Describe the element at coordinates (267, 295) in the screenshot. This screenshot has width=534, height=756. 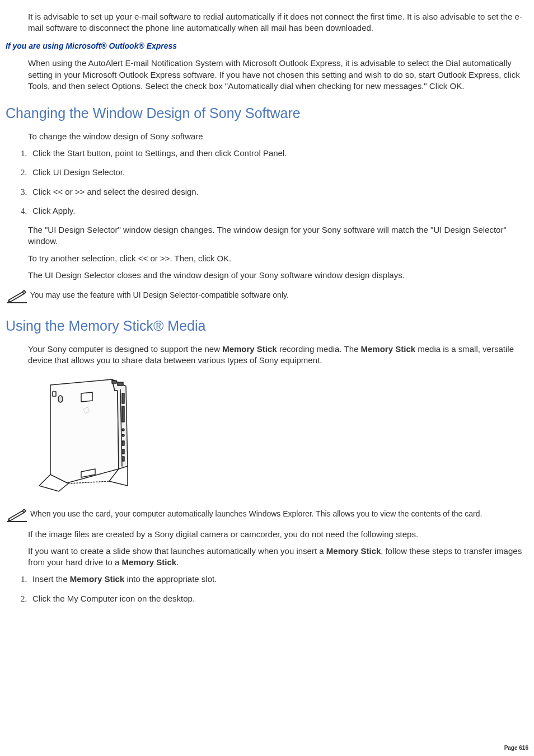
I see `note-block: You may use the feature with UI Design S…` at that location.